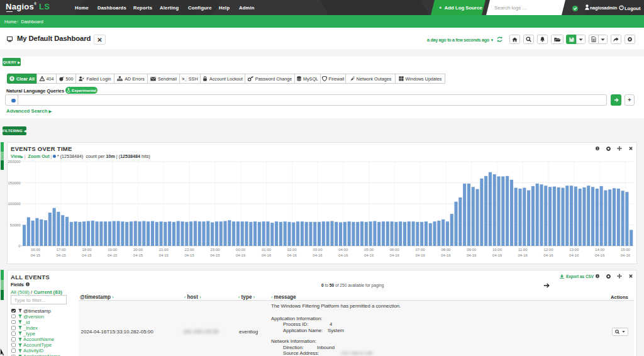 This screenshot has height=356, width=644. I want to click on svg-text: 16:00, so click(36, 250).